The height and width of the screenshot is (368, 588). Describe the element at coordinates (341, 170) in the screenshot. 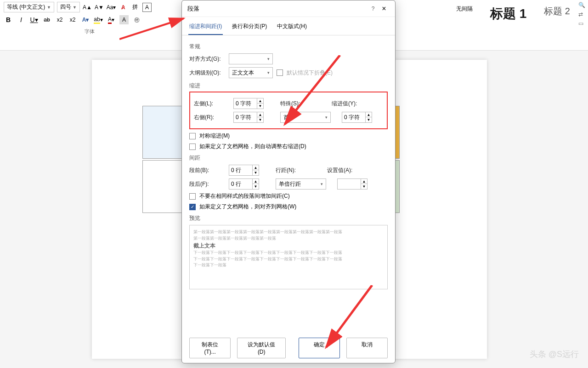

I see `at-label: 设置值(A):` at that location.